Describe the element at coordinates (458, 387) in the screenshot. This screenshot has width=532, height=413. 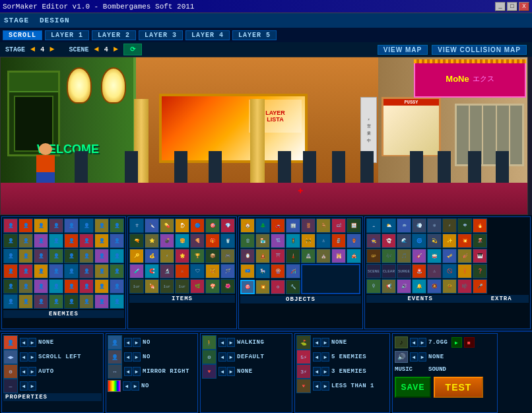
I see `test-button: TEST` at that location.